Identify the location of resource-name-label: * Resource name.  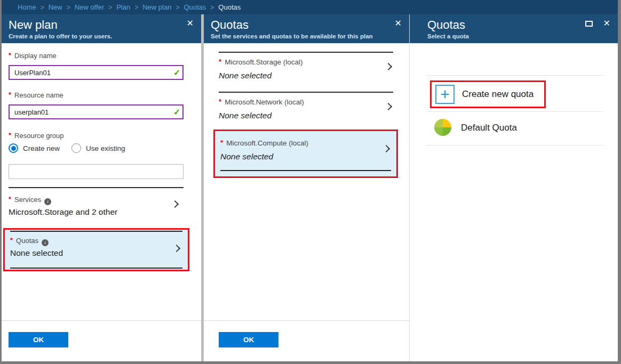
(36, 95).